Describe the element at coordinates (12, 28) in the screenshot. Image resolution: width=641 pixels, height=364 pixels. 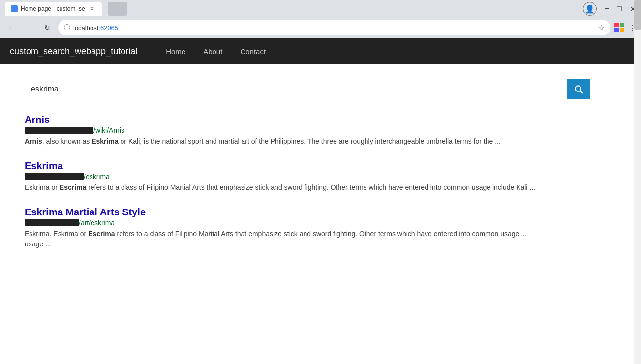
I see `back-button: ←` at that location.